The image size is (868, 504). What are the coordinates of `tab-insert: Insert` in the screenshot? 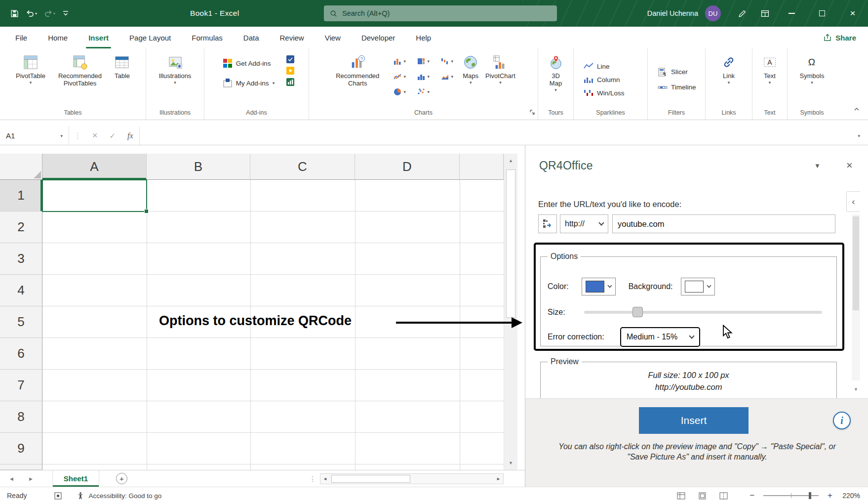 It's located at (99, 38).